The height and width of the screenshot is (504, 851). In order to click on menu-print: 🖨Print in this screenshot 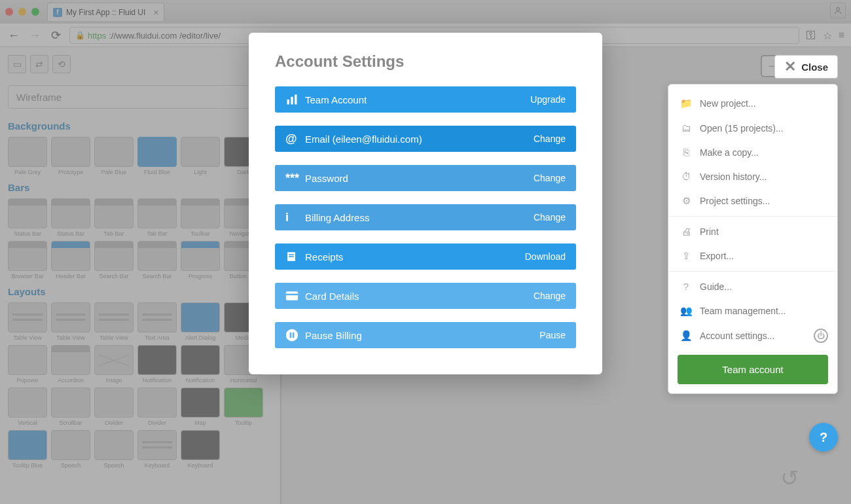, I will do `click(753, 232)`.